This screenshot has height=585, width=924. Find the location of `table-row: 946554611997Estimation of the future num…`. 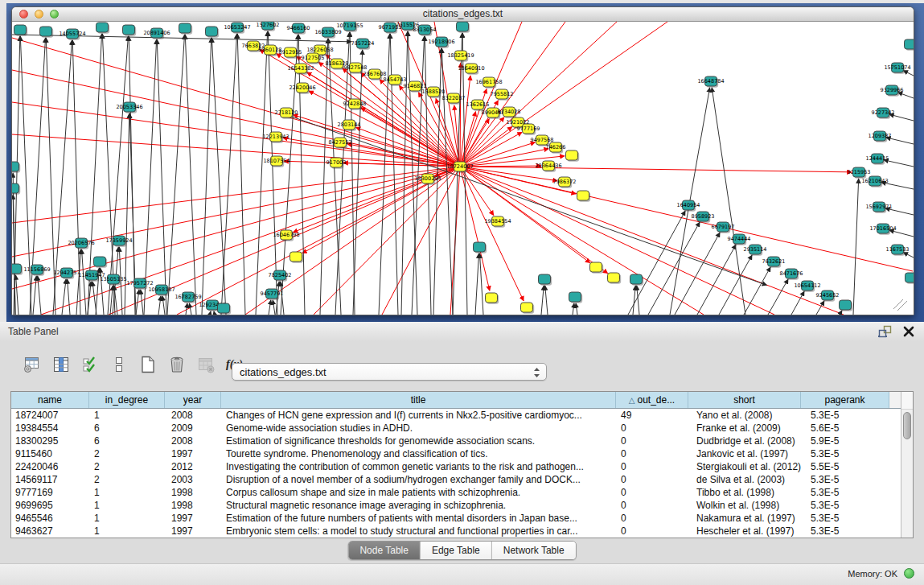

table-row: 946554611997Estimation of the future num… is located at coordinates (462, 518).